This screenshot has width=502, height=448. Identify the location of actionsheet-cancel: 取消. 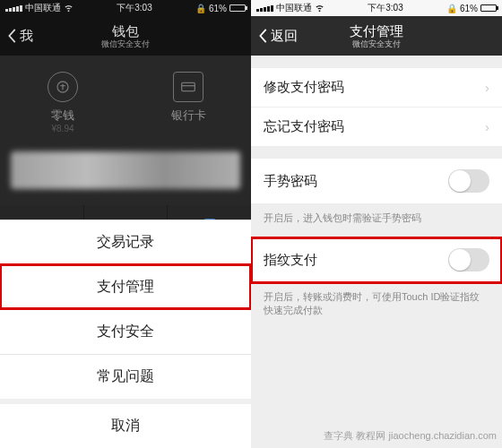
(126, 426).